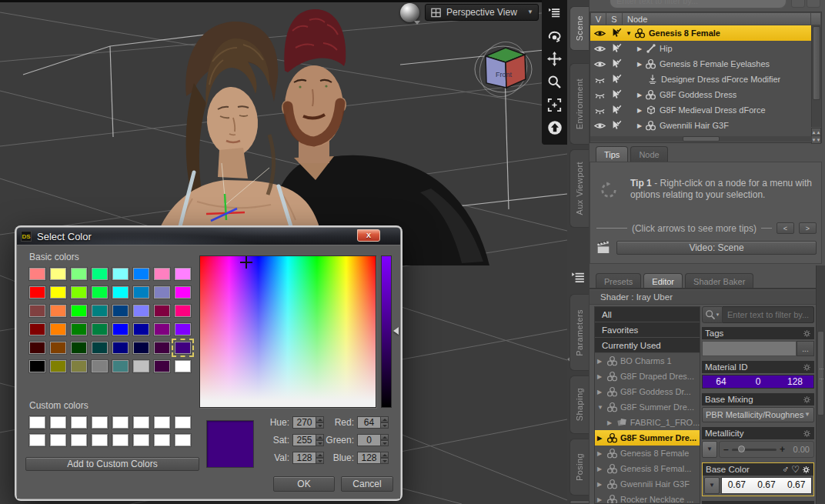 This screenshot has height=504, width=825. What do you see at coordinates (209, 236) in the screenshot?
I see `dialog-title-bar: DS Select Color X` at bounding box center [209, 236].